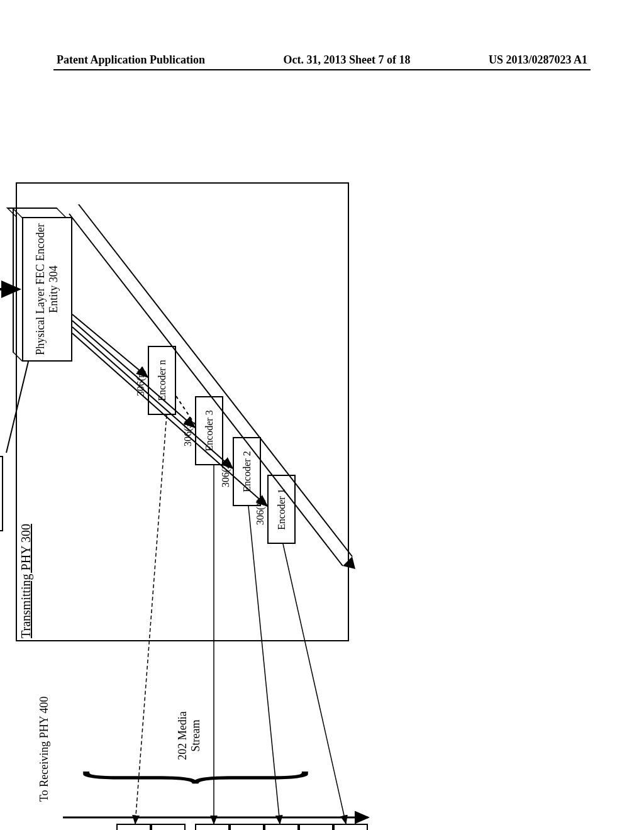 The width and height of the screenshot is (644, 830). I want to click on encoder-n-text: Encoder n, so click(162, 380).